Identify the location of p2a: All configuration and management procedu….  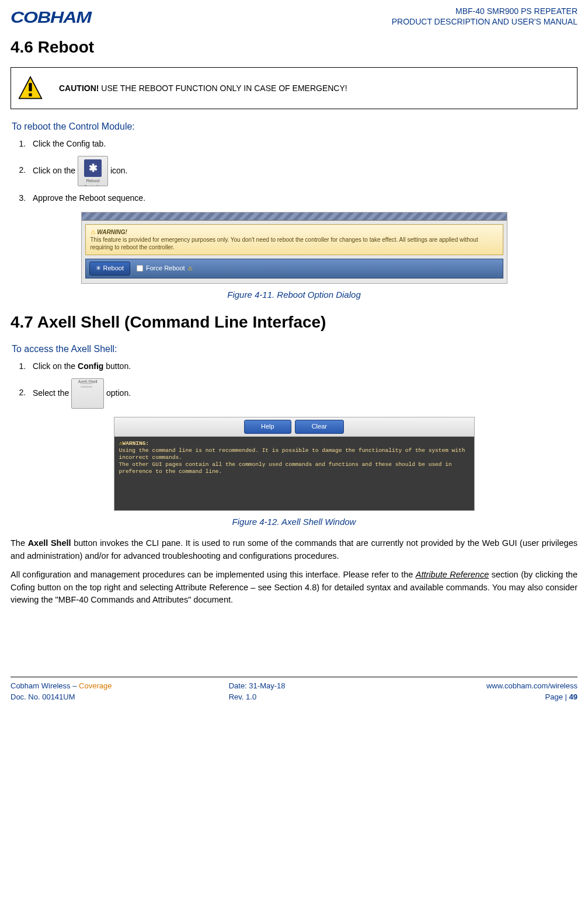
(213, 575).